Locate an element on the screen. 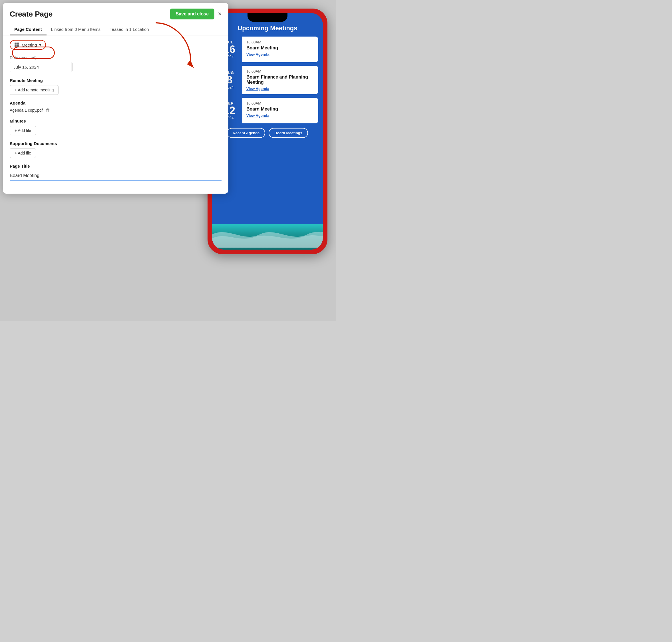  meeting-type-button: Meeting ▾ is located at coordinates (28, 45).